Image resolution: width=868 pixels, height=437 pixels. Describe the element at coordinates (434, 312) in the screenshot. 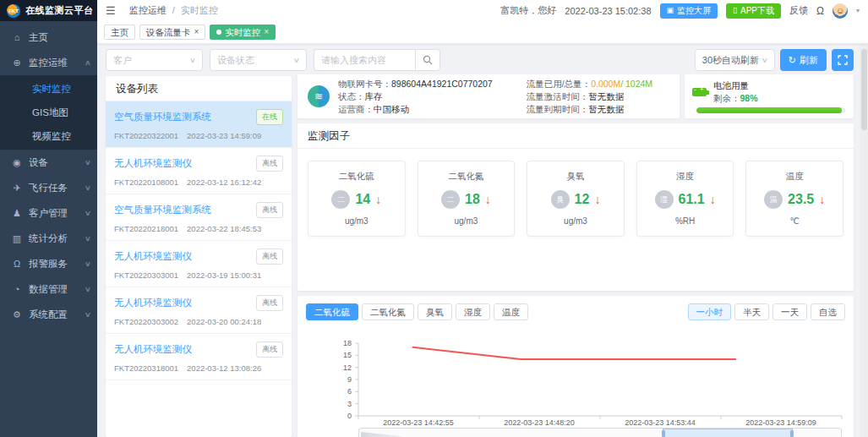

I see `chart-tab-o3: 臭氧` at that location.